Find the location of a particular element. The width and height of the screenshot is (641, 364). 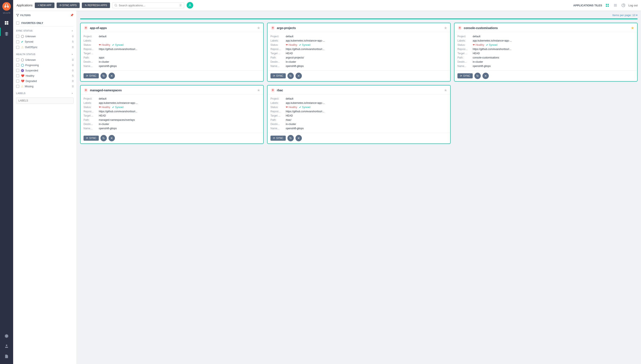

app-name-managed-namespaces: managed-namespaces is located at coordinates (106, 90).